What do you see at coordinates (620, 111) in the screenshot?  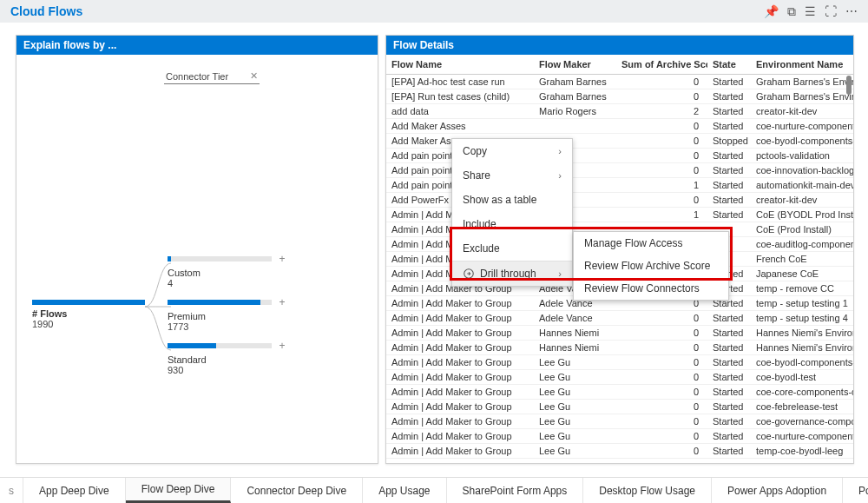 I see `table-row: add dataMario Rogers2Startedcreator-kit-…` at bounding box center [620, 111].